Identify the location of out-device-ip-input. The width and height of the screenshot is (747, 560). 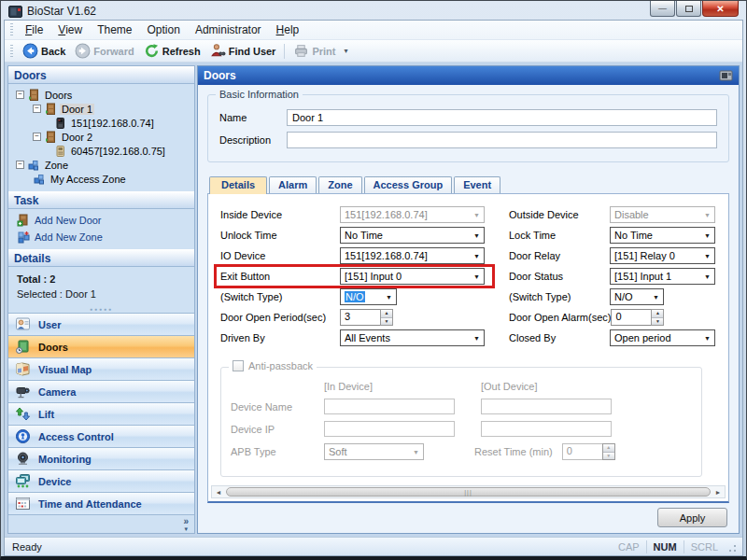
(546, 429).